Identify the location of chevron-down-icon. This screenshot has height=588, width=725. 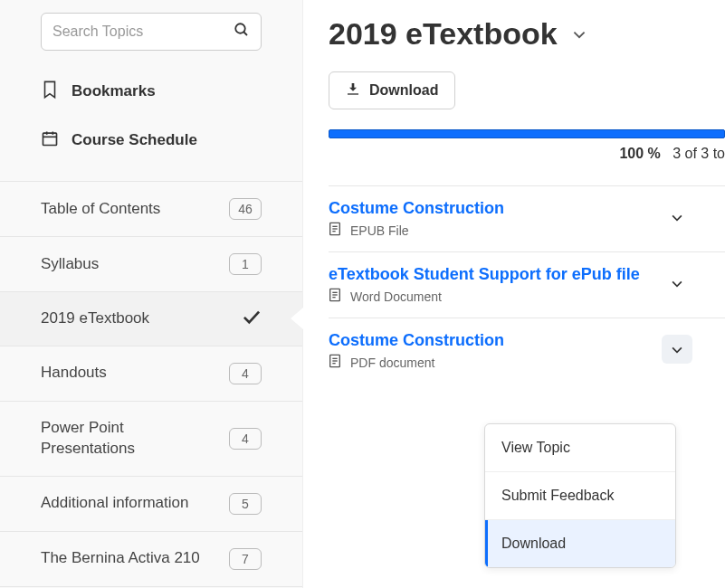
(579, 34).